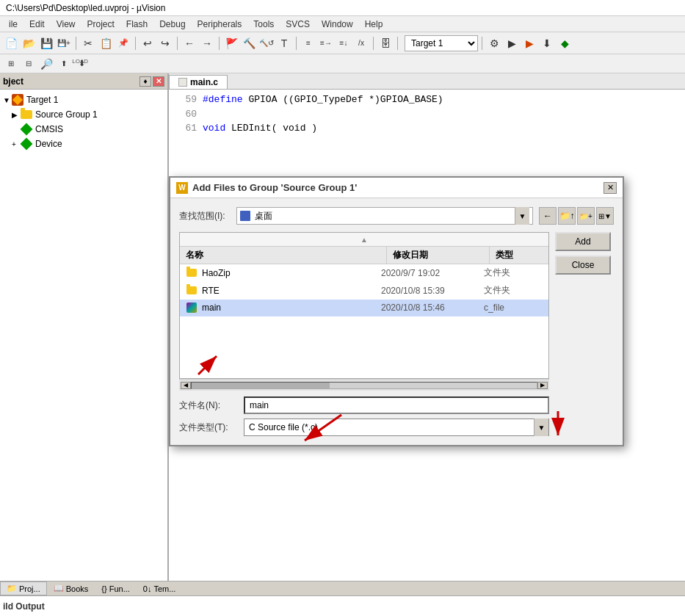 The width and height of the screenshot is (685, 616). What do you see at coordinates (583, 265) in the screenshot?
I see `modal-close-button: Close` at bounding box center [583, 265].